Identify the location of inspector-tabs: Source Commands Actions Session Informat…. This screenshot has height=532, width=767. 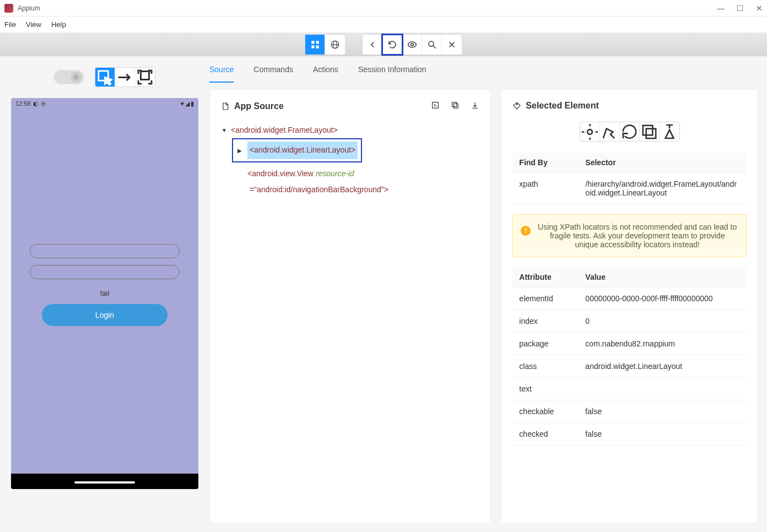
(484, 69).